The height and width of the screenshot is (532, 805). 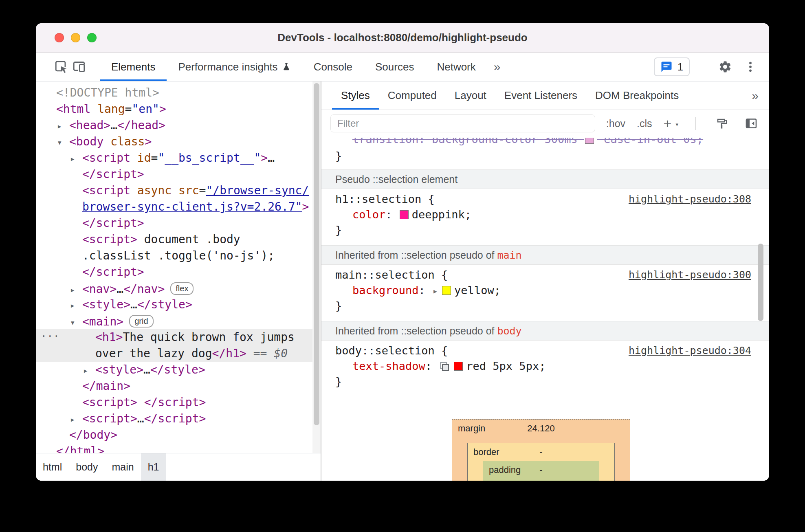 I want to click on rule-selector: body::selection, so click(x=385, y=350).